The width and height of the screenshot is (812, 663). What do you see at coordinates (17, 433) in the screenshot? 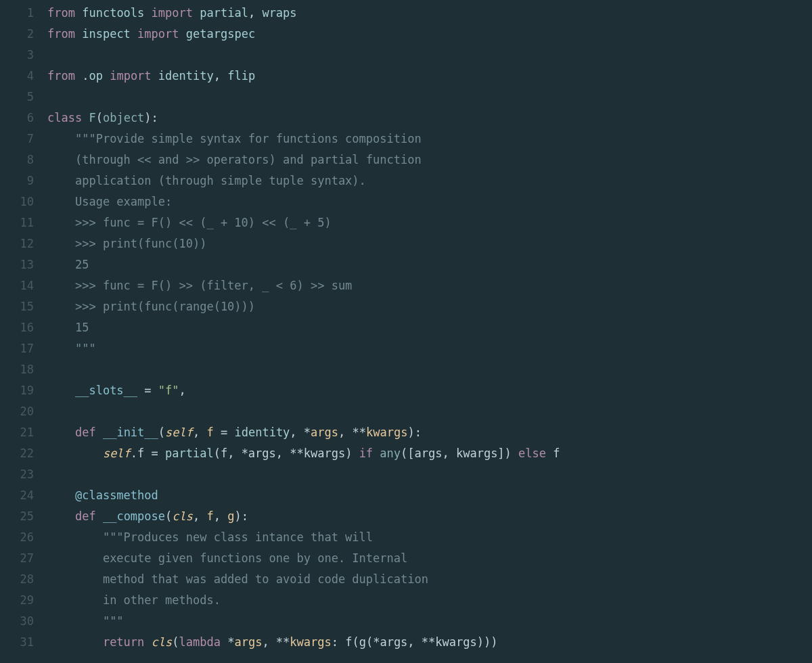
I see `line-number: 21` at bounding box center [17, 433].